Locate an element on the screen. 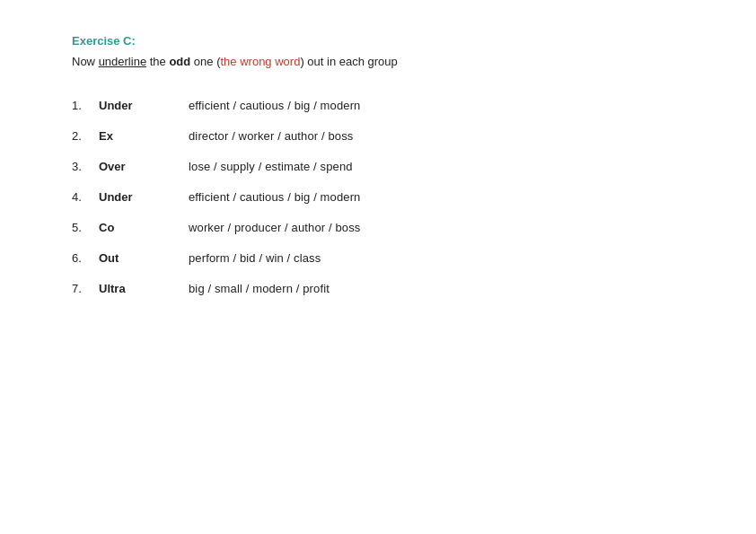 The image size is (756, 534). row-prefix: Ultra is located at coordinates (144, 288).